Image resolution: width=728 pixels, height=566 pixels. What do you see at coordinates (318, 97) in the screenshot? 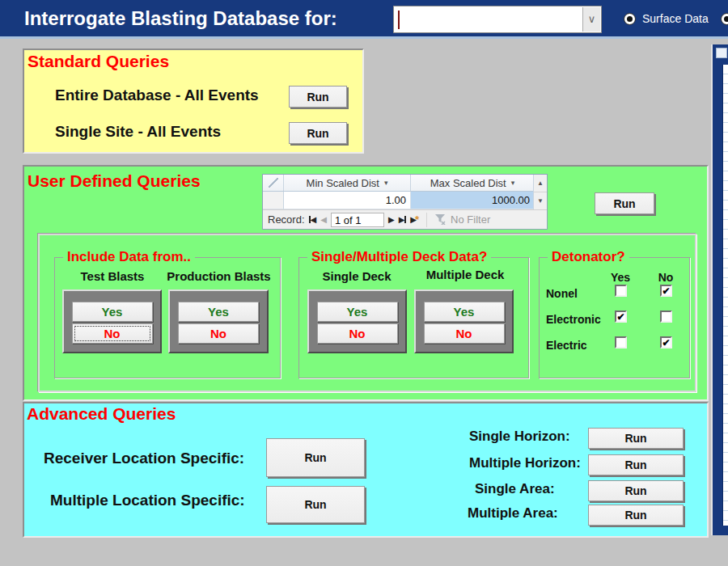
I see `entire-database-run-button: Run` at bounding box center [318, 97].